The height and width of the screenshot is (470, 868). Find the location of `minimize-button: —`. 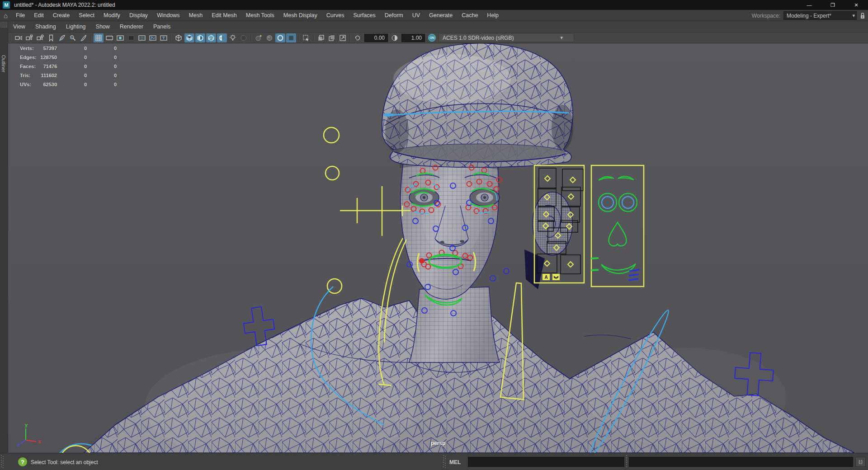

minimize-button: — is located at coordinates (809, 5).